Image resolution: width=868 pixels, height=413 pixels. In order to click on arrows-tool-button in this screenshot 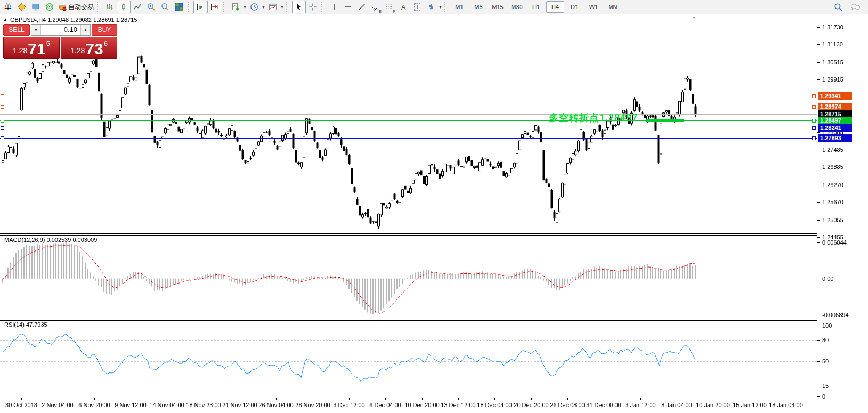, I will do `click(431, 7)`.